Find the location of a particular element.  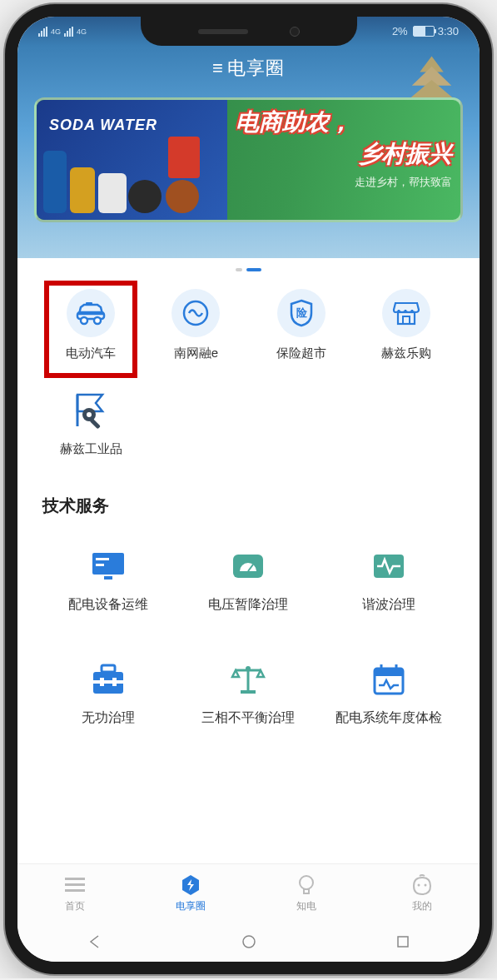

service-reactive-power: 无功治理 is located at coordinates (108, 693).